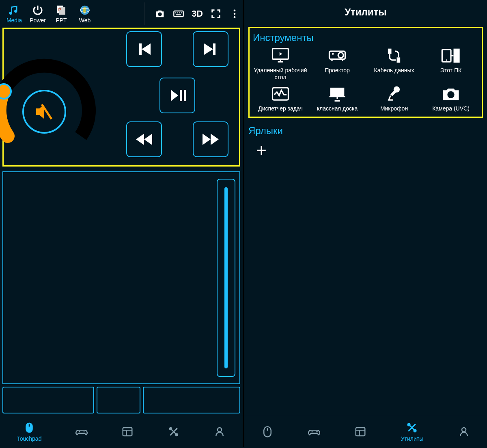 The height and width of the screenshot is (448, 487). I want to click on tab-ppt-label: PPT, so click(61, 20).